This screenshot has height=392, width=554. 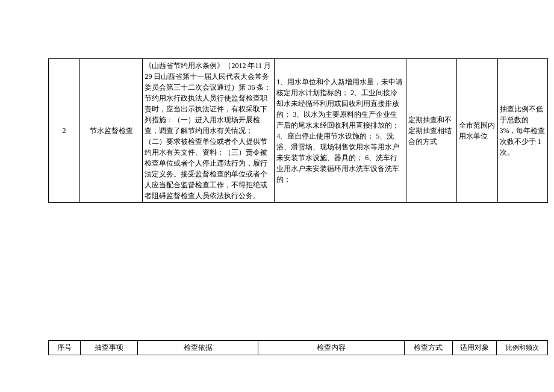 I want to click on header-basis: 检查依据, so click(x=198, y=348).